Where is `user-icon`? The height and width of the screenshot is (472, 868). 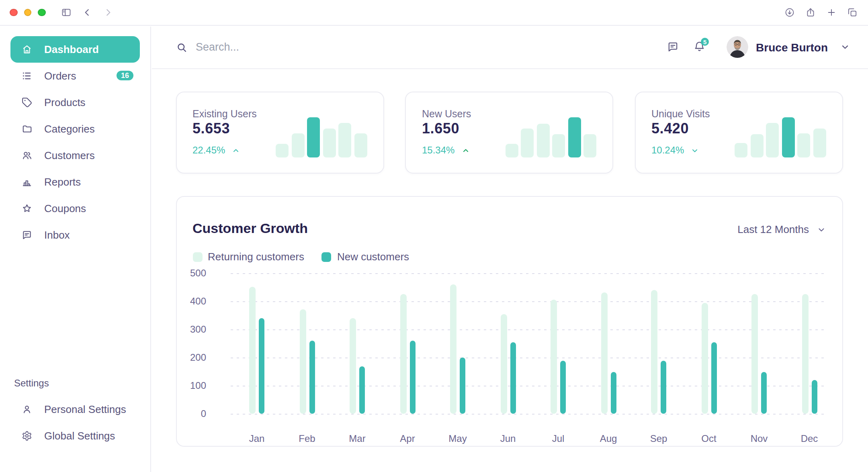
user-icon is located at coordinates (27, 409).